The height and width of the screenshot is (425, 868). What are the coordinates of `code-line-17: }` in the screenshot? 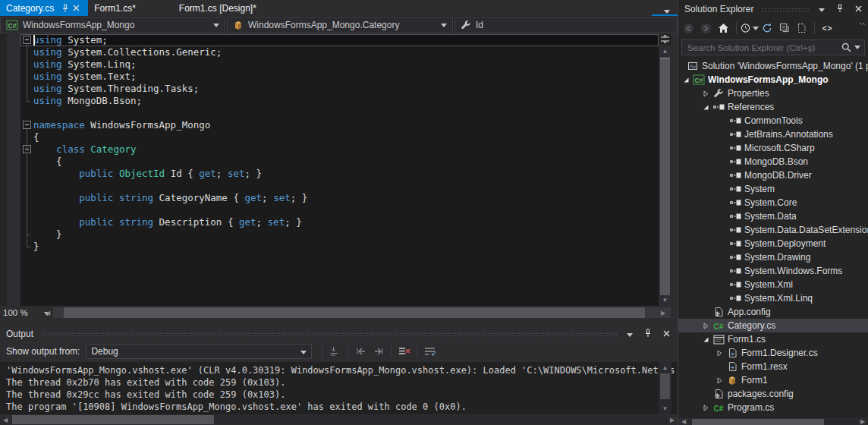 It's located at (340, 235).